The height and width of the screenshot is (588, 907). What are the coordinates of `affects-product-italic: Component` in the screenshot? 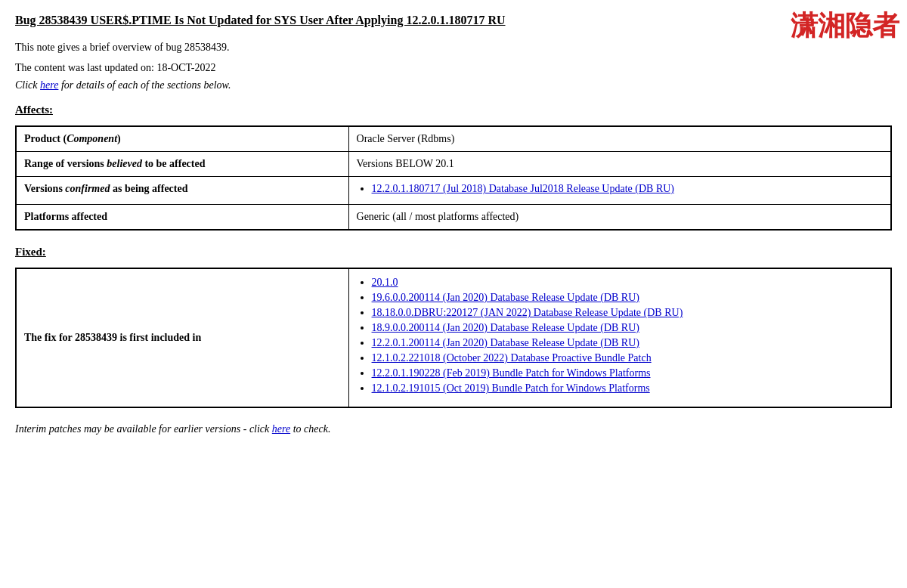 It's located at (92, 139).